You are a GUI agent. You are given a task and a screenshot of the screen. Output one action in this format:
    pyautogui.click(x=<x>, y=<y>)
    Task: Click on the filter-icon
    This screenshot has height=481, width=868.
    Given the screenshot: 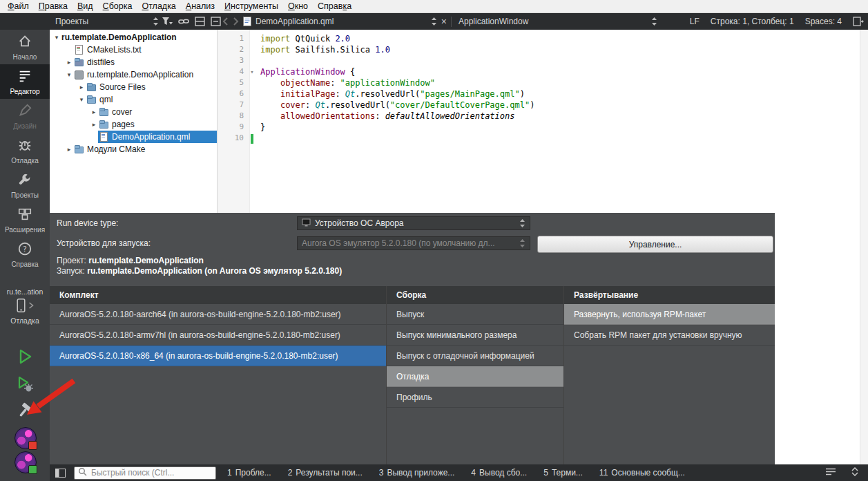 What is the action you would take?
    pyautogui.click(x=167, y=21)
    